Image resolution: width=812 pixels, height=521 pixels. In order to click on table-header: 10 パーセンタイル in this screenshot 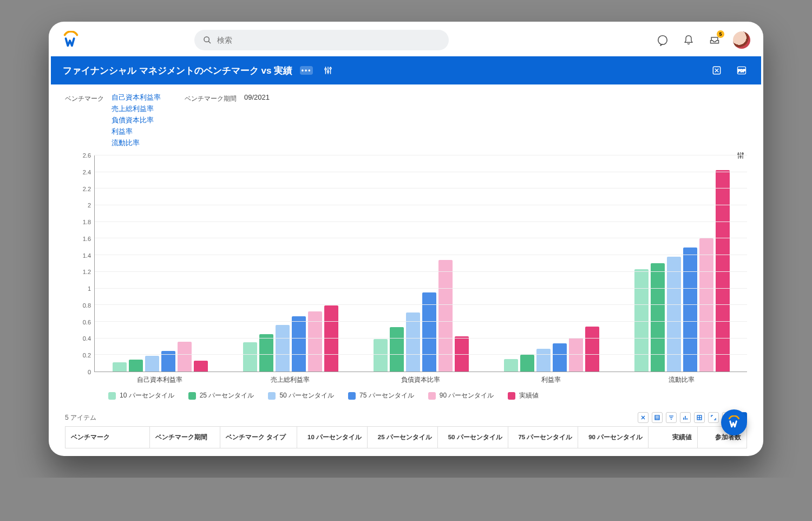, I will do `click(332, 438)`.